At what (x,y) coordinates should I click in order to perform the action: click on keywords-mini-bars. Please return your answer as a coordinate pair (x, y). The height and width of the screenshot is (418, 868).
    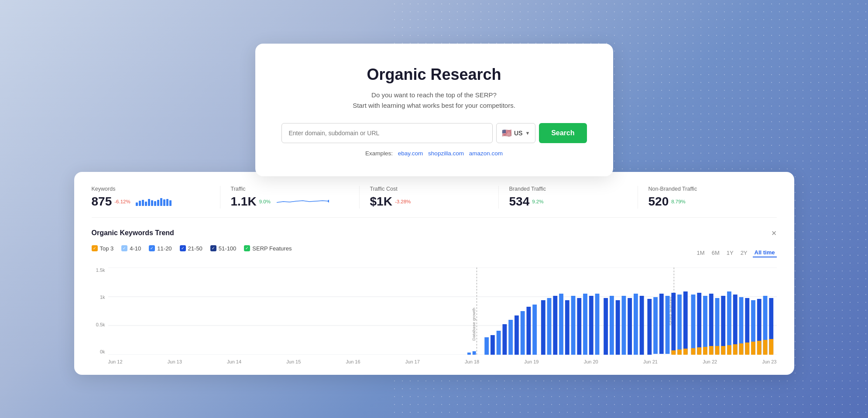
    Looking at the image, I should click on (154, 202).